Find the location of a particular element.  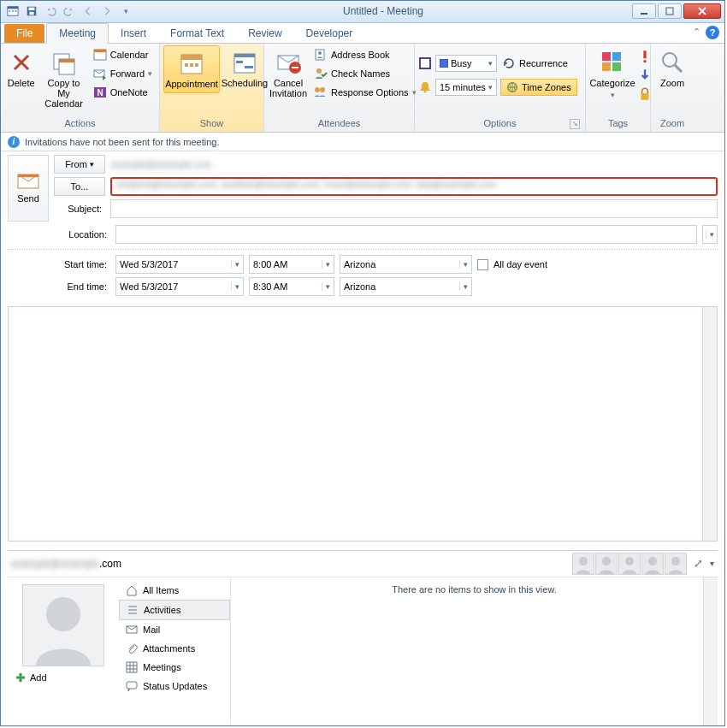

zoom-button: Zoom is located at coordinates (672, 68).